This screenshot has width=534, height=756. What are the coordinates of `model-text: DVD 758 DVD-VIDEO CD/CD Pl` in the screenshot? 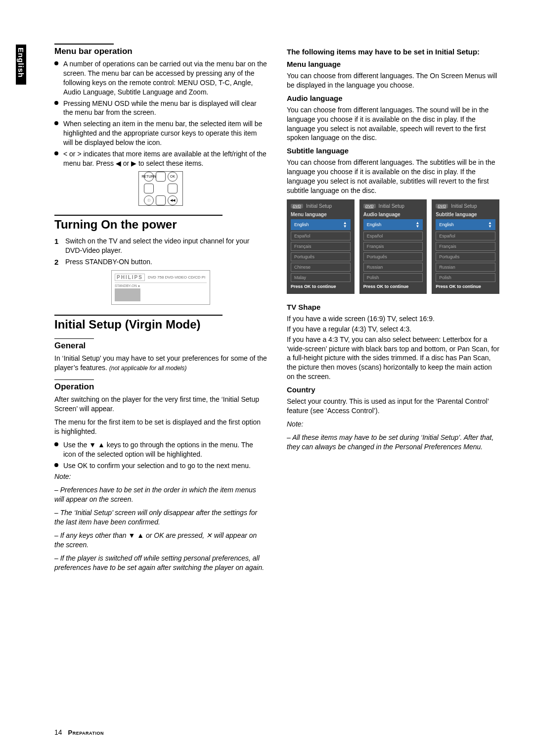 It's located at (177, 277).